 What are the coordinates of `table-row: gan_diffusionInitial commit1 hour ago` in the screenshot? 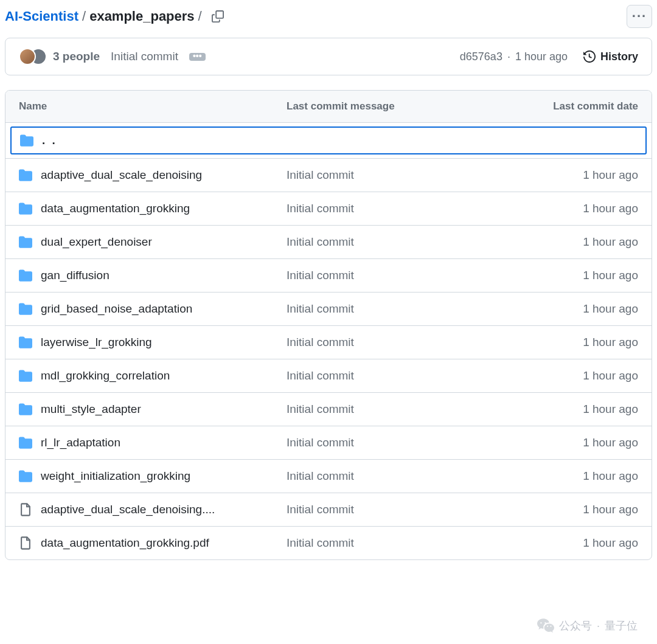 It's located at (328, 276).